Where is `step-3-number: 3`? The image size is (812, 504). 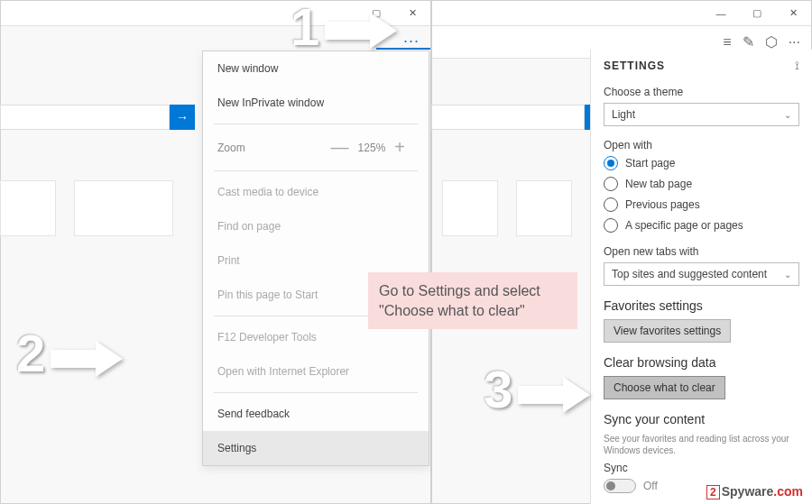
step-3-number: 3 is located at coordinates (498, 389).